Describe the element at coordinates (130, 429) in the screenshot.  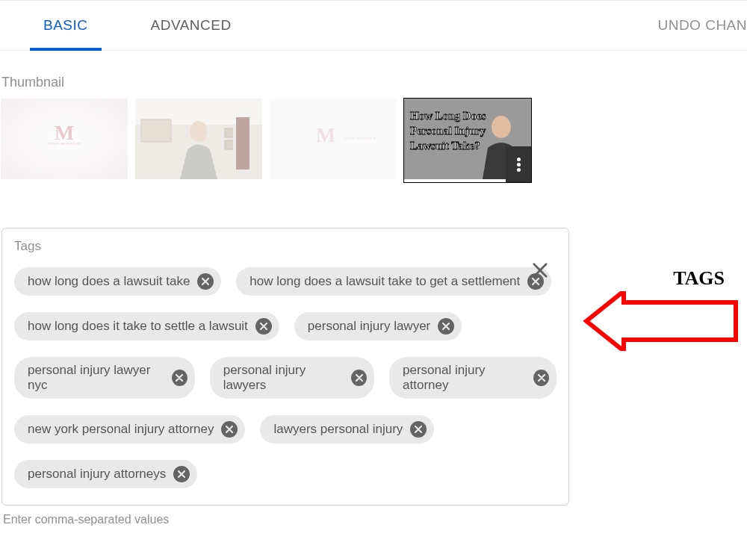
I see `tag-chip: new york personal injury attorney` at that location.